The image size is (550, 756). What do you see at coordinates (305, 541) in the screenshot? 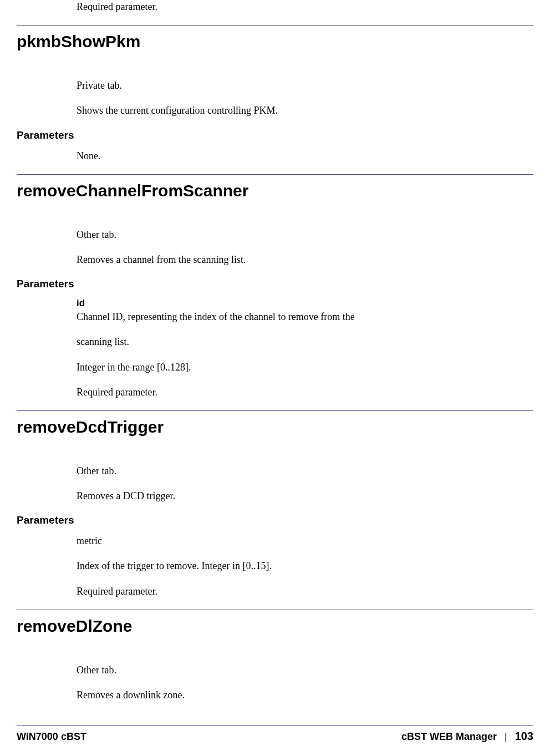
I see `param-metric: metric` at bounding box center [305, 541].